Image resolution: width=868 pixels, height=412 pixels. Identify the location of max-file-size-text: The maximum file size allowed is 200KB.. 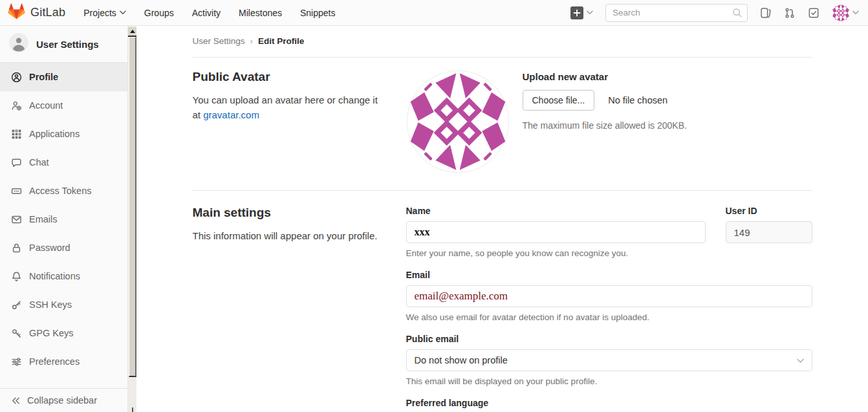
(605, 125).